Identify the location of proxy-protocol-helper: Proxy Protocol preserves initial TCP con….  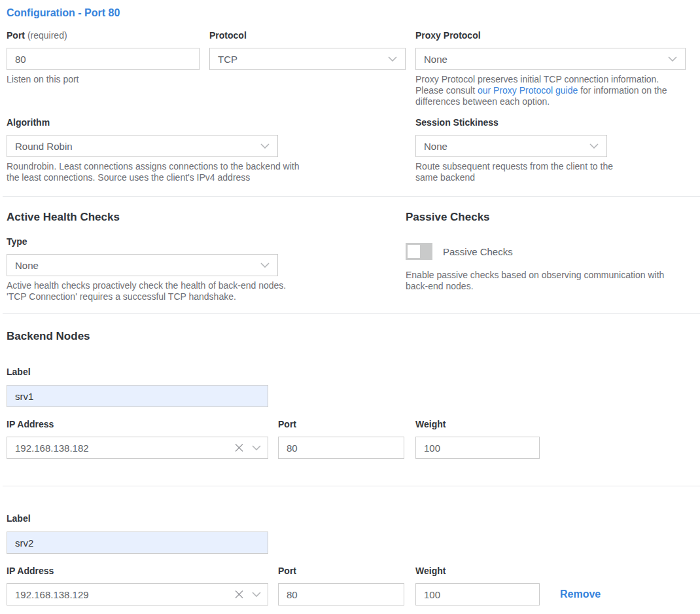
(551, 90).